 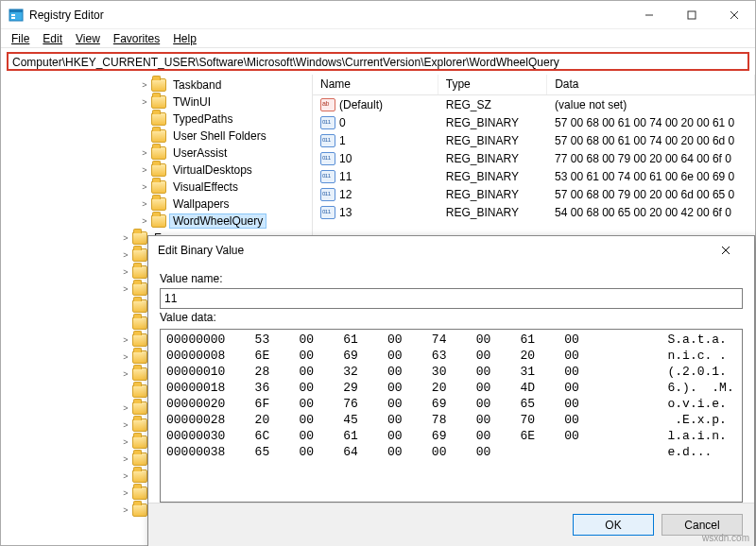 What do you see at coordinates (157, 170) in the screenshot?
I see `tree-item: >VirtualDesktops` at bounding box center [157, 170].